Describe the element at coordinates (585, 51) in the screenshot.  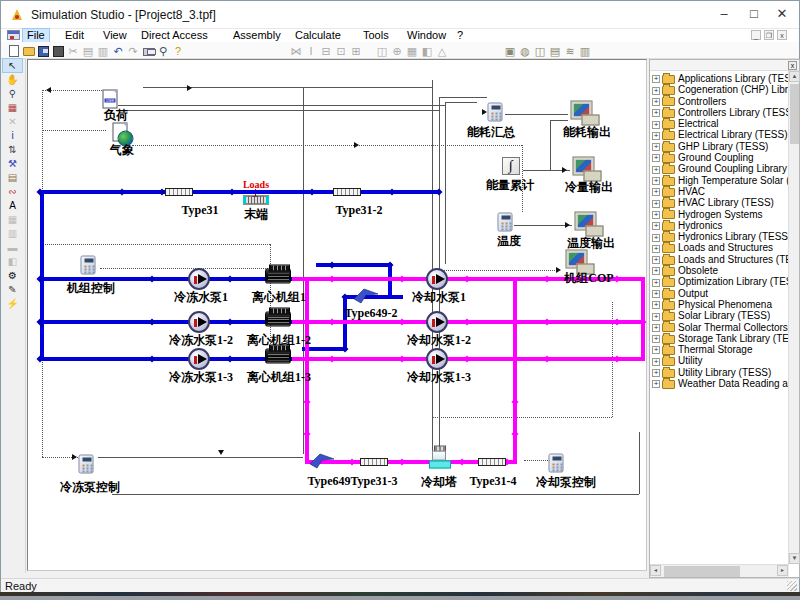
I see `report-icon: ▥` at that location.